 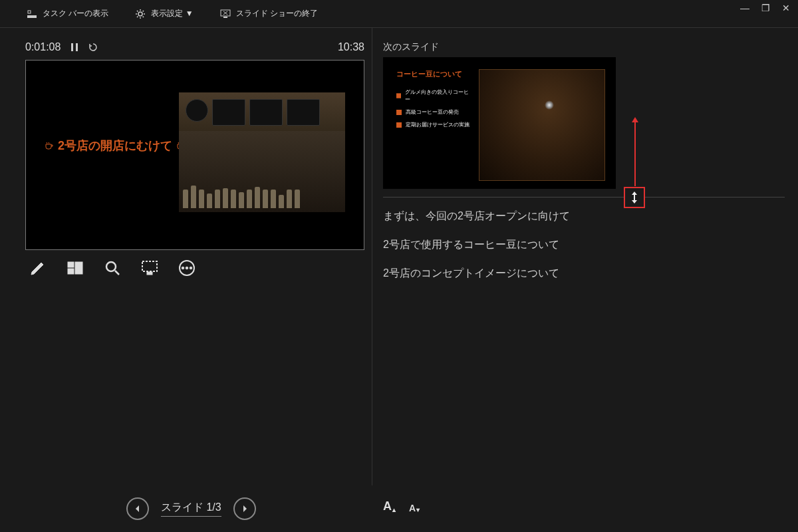 What do you see at coordinates (402, 507) in the screenshot?
I see `font-size-controls: A▴ A▾` at bounding box center [402, 507].